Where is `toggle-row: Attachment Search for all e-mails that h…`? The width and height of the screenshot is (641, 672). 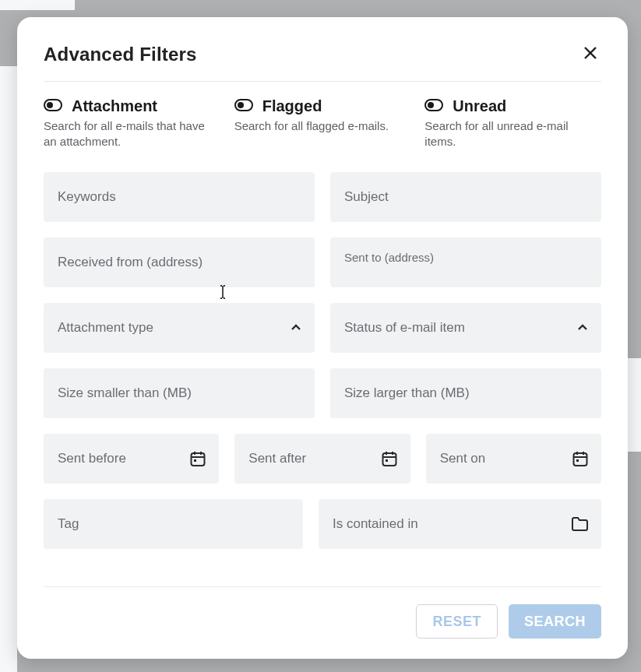
toggle-row: Attachment Search for all e-mails that h… is located at coordinates (322, 119).